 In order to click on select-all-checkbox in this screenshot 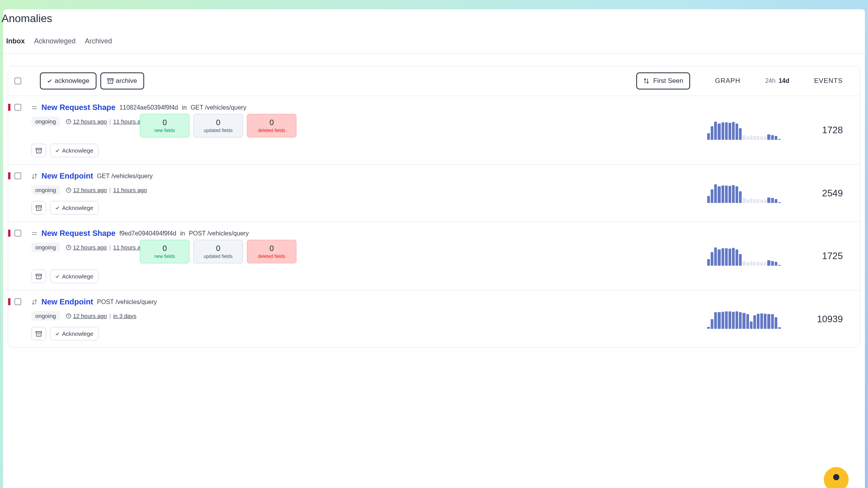, I will do `click(18, 81)`.